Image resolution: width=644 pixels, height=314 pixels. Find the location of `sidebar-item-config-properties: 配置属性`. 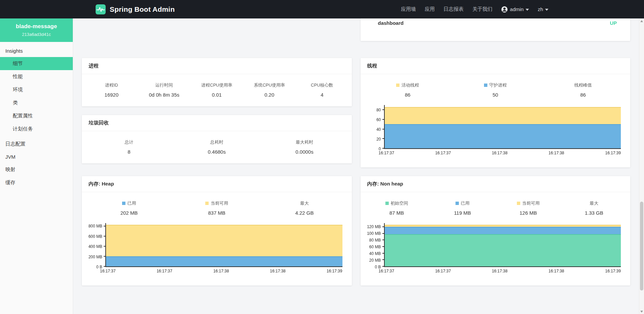

sidebar-item-config-properties: 配置属性 is located at coordinates (36, 116).